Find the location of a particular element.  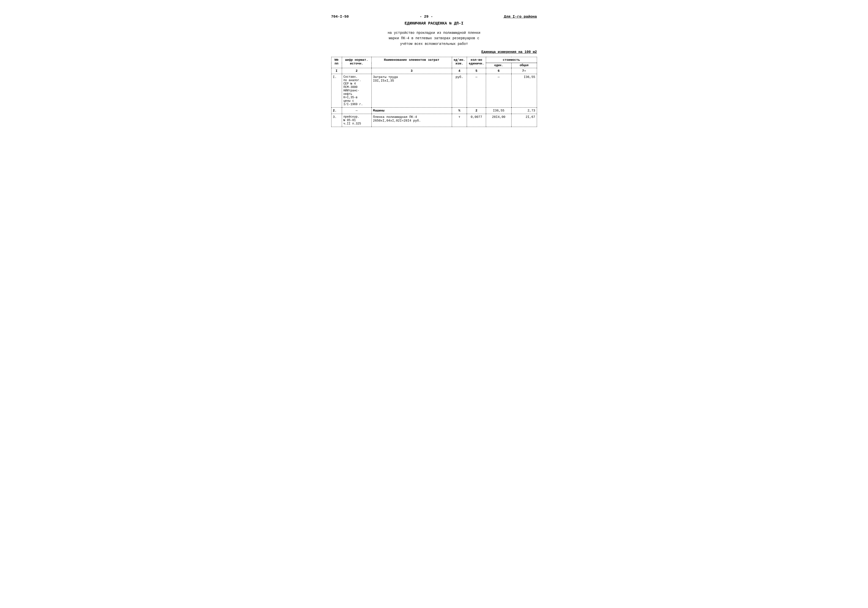

table-row: 3. прейскур. № 05-01 ч.II п.325 Пленка п… is located at coordinates (434, 120).